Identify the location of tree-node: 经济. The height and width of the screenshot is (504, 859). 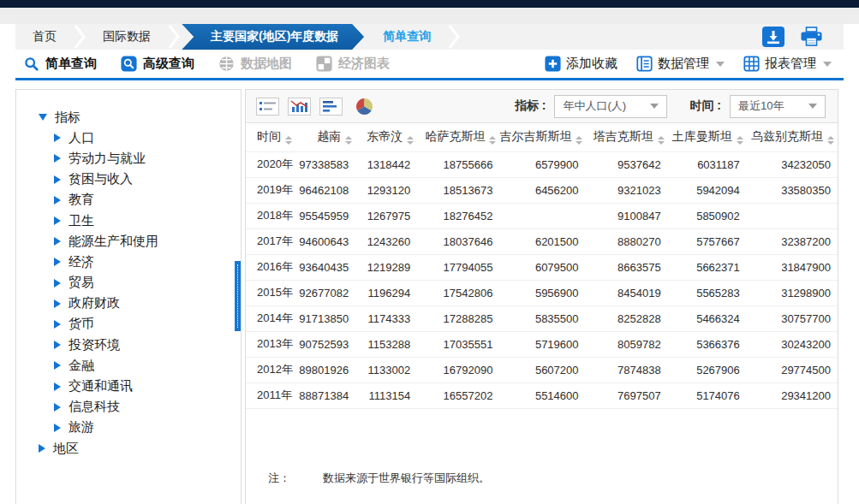
(128, 262).